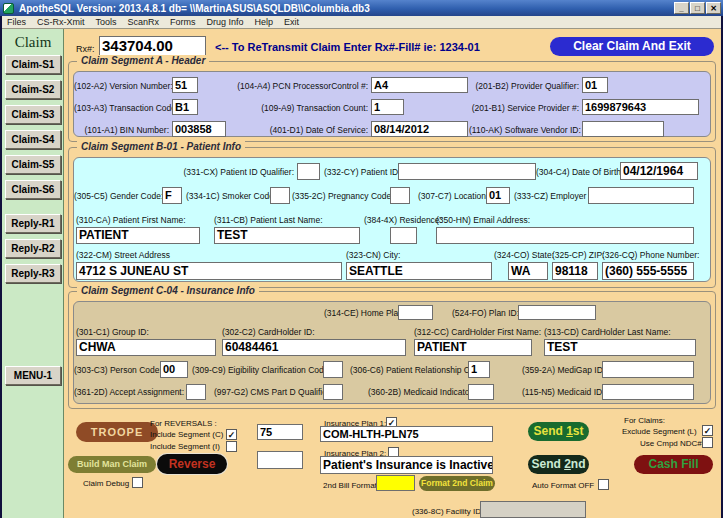 This screenshot has width=723, height=518. I want to click on gender-code-label: (305-C5) Gender Code:, so click(117, 196).